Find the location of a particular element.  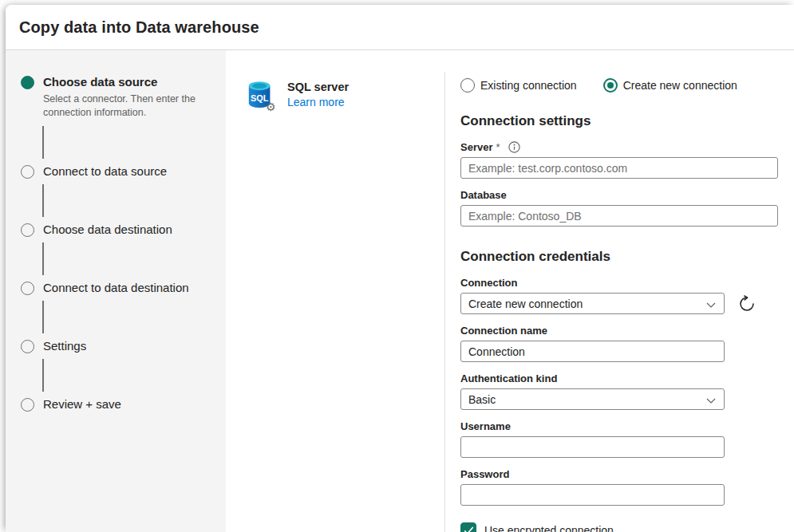

connection-field: Connection Create new connection is located at coordinates (619, 295).